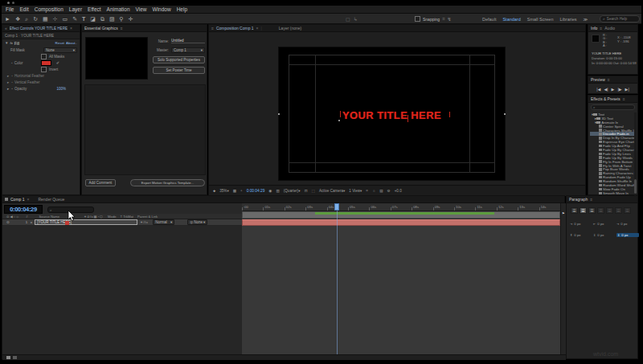 The image size is (643, 364). Describe the element at coordinates (45, 19) in the screenshot. I see `camera-tool-icon: ▦` at that location.